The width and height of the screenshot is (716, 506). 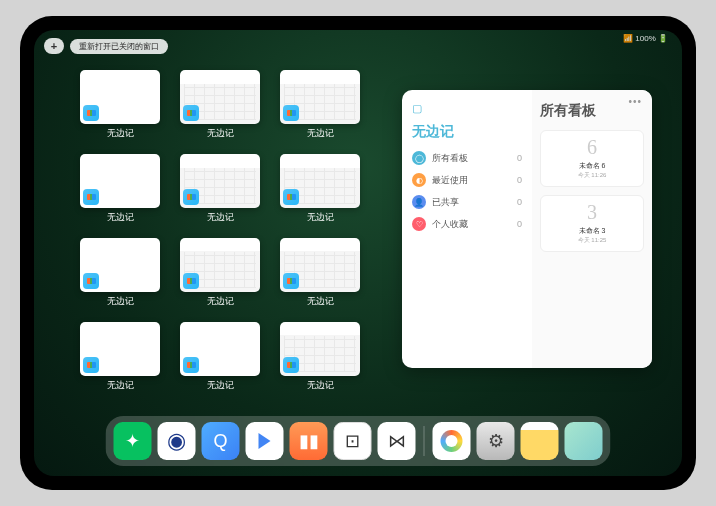 What do you see at coordinates (177, 441) in the screenshot?
I see `dock-quark: ◉` at bounding box center [177, 441].